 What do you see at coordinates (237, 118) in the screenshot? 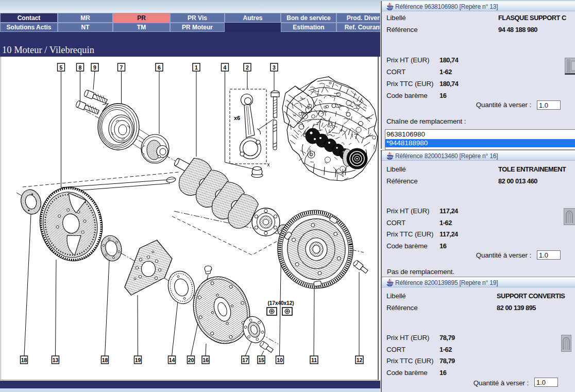
I see `svg-text: x6` at bounding box center [237, 118].